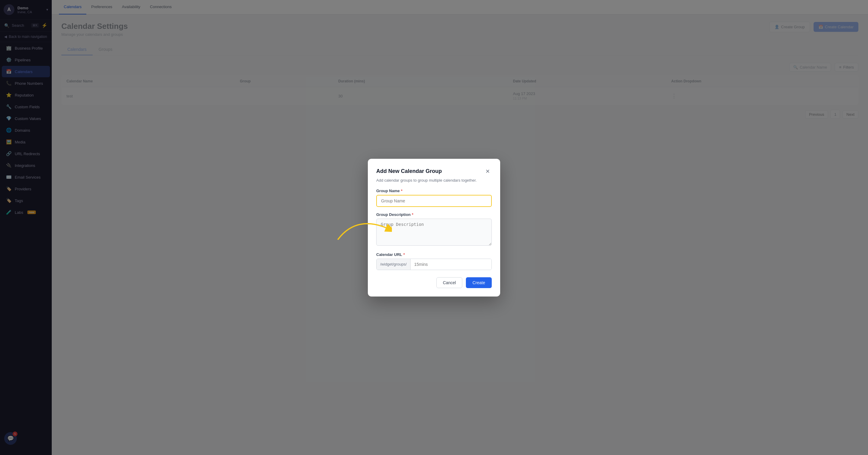 The height and width of the screenshot is (455, 868). I want to click on url-field-wrapper: /widget/groups/, so click(434, 264).